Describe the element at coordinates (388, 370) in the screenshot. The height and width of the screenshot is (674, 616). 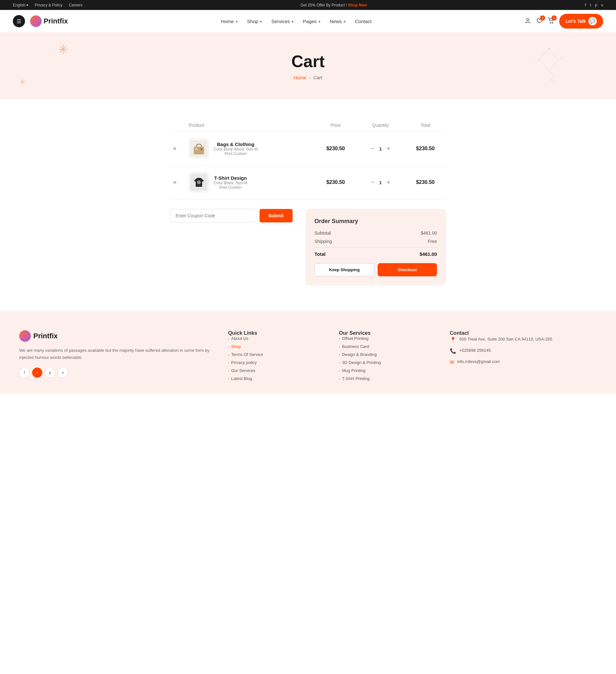
I see `service-mug-link: › Mug Printing` at that location.